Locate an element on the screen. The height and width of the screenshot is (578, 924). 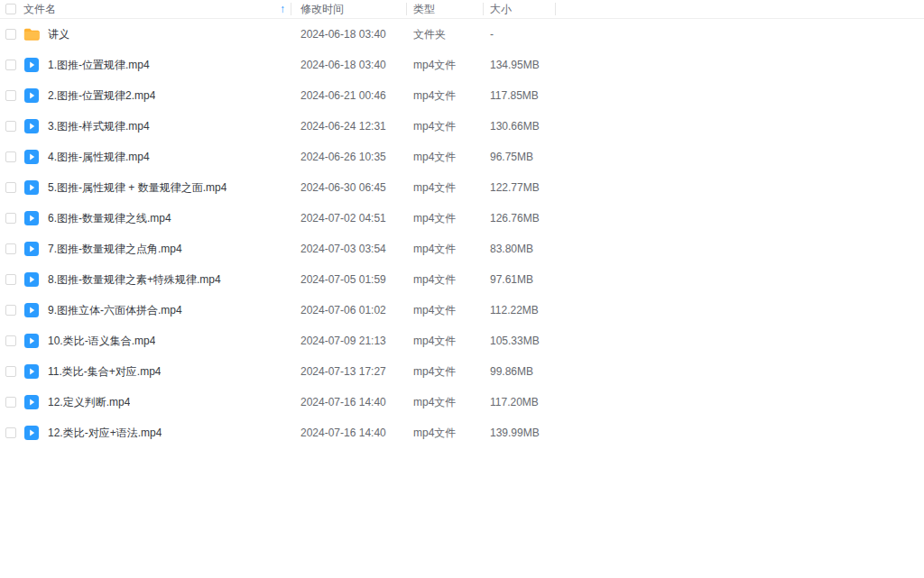
file-size: 126.76MB is located at coordinates (519, 218).